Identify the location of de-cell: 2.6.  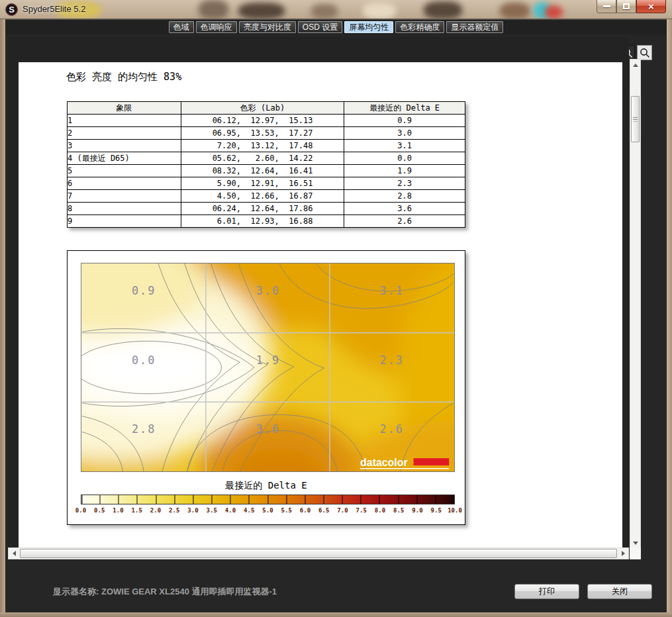
(405, 221).